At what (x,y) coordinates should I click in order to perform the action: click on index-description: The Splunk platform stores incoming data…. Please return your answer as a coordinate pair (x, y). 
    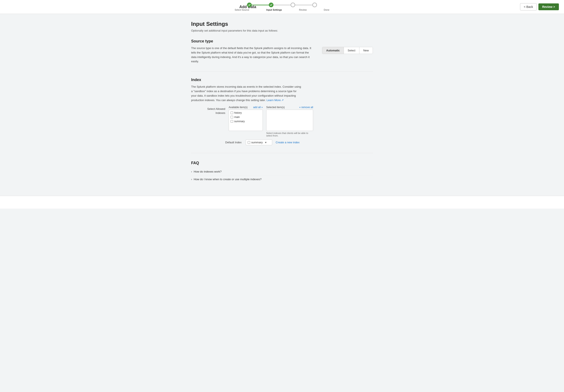
    Looking at the image, I should click on (247, 94).